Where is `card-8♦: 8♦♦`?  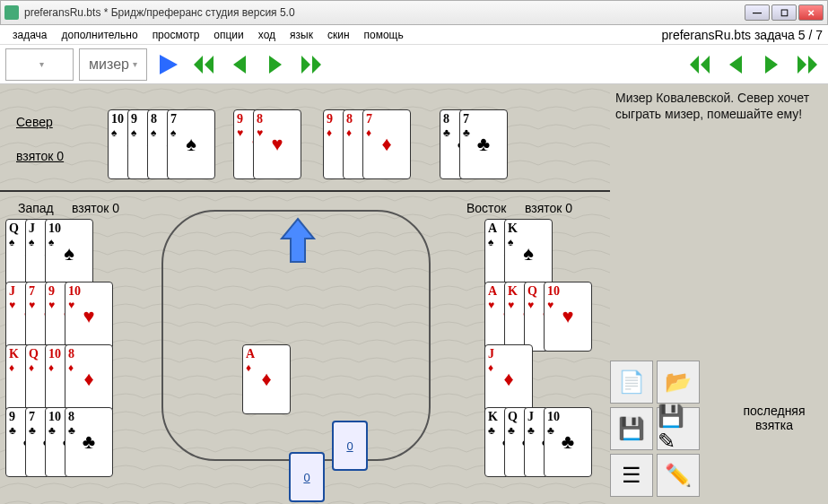 card-8♦: 8♦♦ is located at coordinates (89, 379).